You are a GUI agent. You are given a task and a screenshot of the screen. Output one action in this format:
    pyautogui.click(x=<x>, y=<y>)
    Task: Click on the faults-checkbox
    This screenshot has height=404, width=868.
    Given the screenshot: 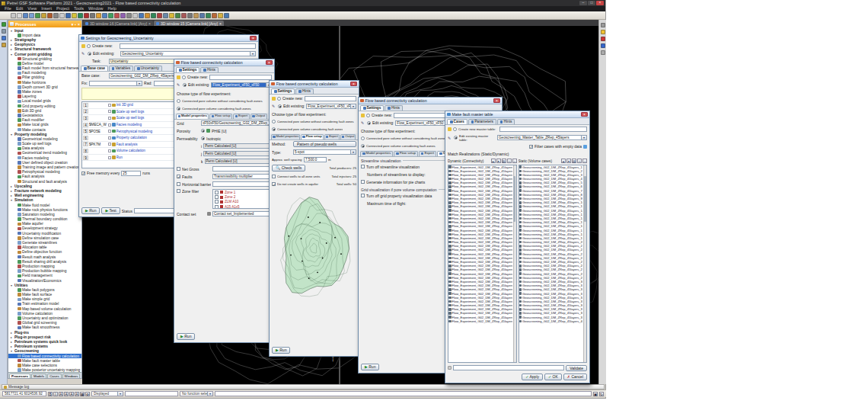 What is the action you would take?
    pyautogui.click(x=178, y=177)
    